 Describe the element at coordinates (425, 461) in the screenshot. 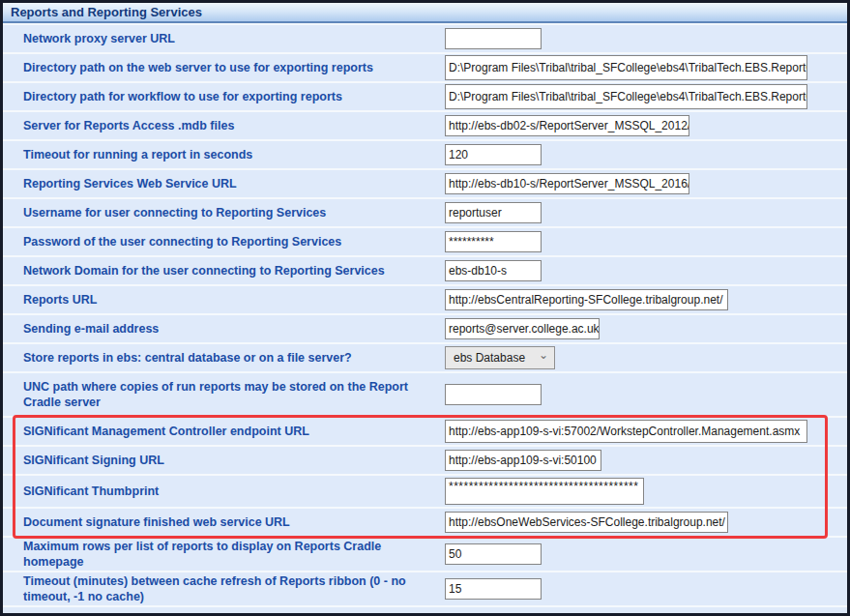

I see `settings-row: SIGNificant Signing URL http://ebs-app10…` at that location.